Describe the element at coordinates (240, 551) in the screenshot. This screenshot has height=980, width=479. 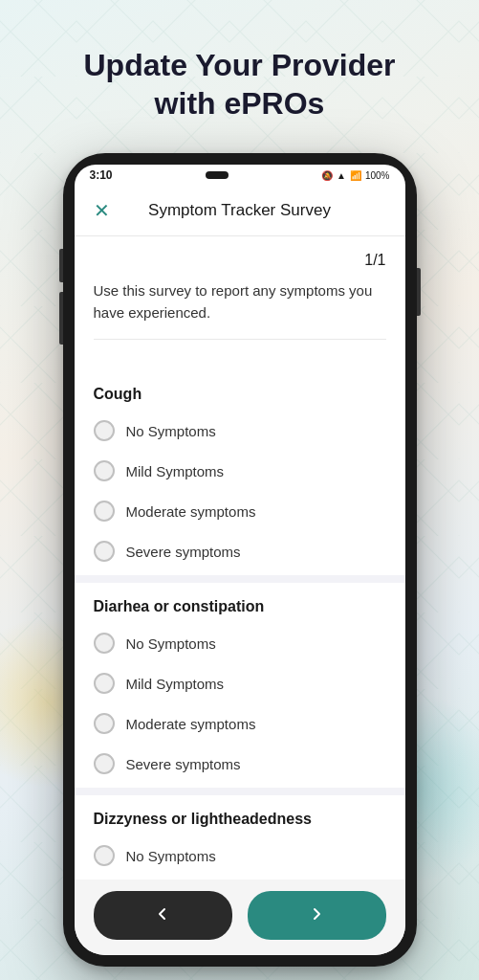
I see `cough-severe-symptoms: Severe symptoms` at that location.